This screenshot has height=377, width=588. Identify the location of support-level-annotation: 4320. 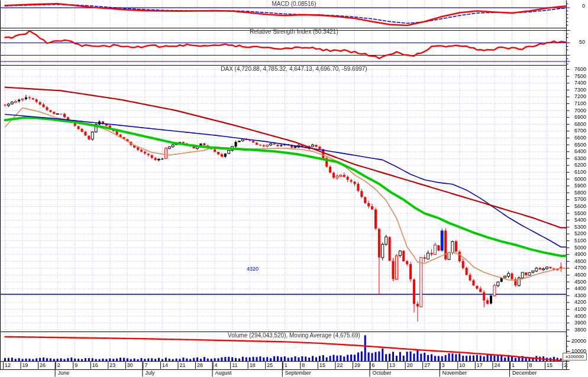
(253, 269).